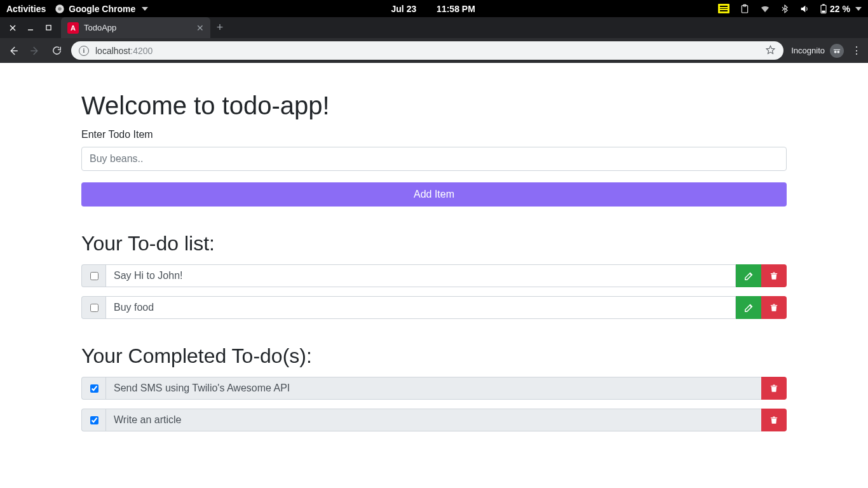 Image resolution: width=868 pixels, height=488 pixels. I want to click on browser-tab: A TodoApp ✕, so click(136, 28).